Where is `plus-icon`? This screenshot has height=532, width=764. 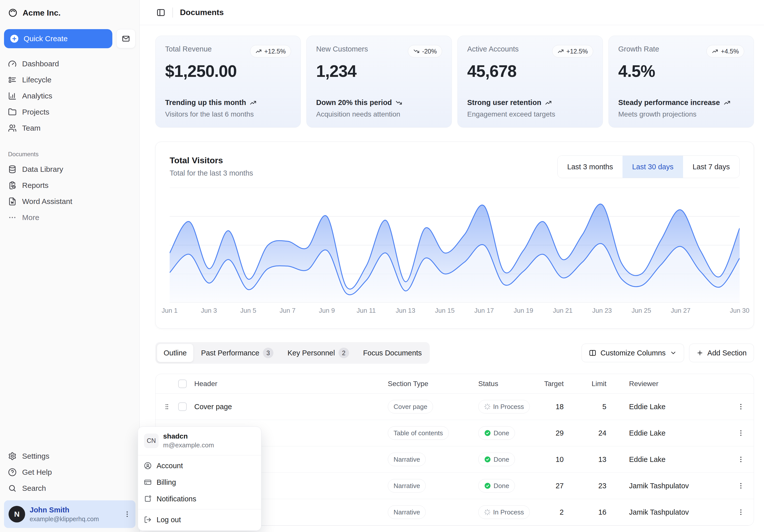 plus-icon is located at coordinates (700, 353).